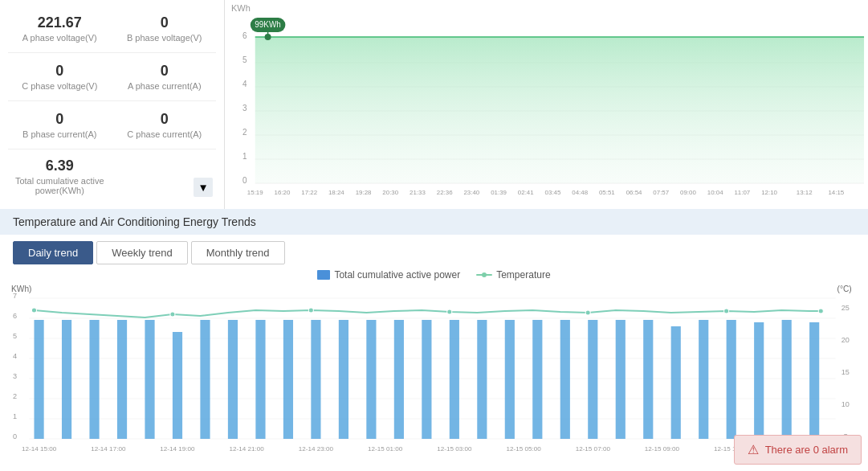  I want to click on svg-text: 03:45, so click(553, 193).